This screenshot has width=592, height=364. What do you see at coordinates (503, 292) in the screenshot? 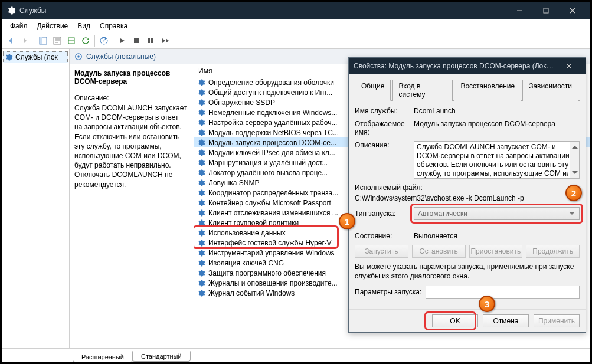
I see `params-input` at bounding box center [503, 292].